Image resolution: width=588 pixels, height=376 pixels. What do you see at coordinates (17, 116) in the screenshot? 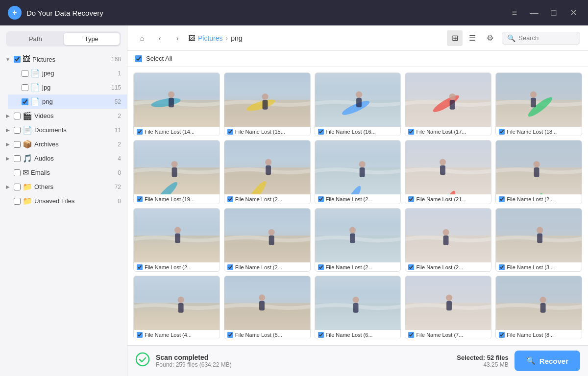
I see `checkbox-videos` at bounding box center [17, 116].